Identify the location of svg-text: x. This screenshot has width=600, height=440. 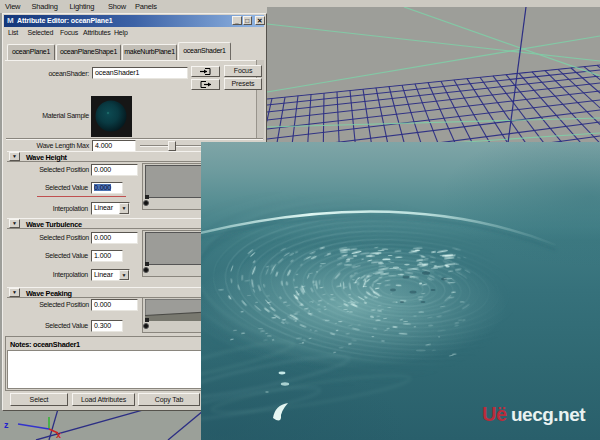
(58, 435).